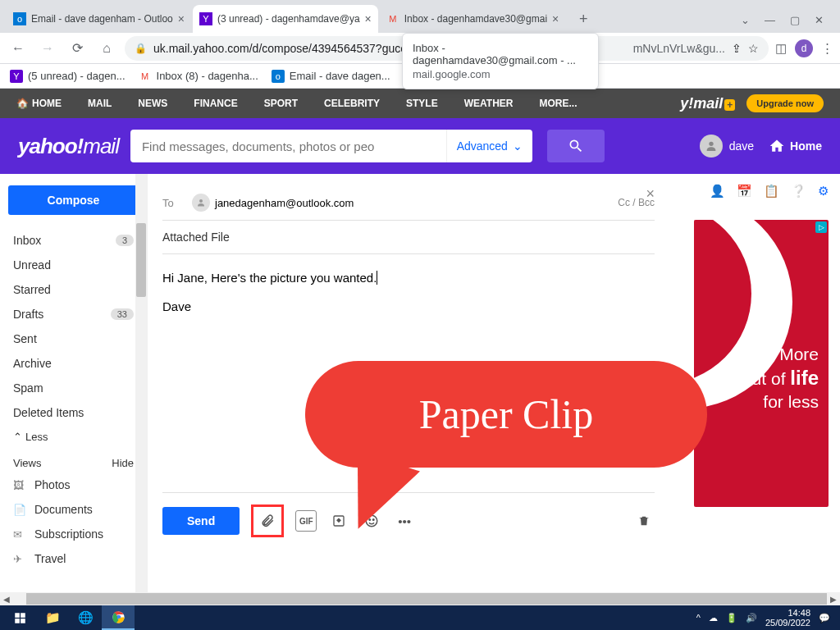  What do you see at coordinates (16, 76) in the screenshot?
I see `yahoo-icon: Y` at bounding box center [16, 76].